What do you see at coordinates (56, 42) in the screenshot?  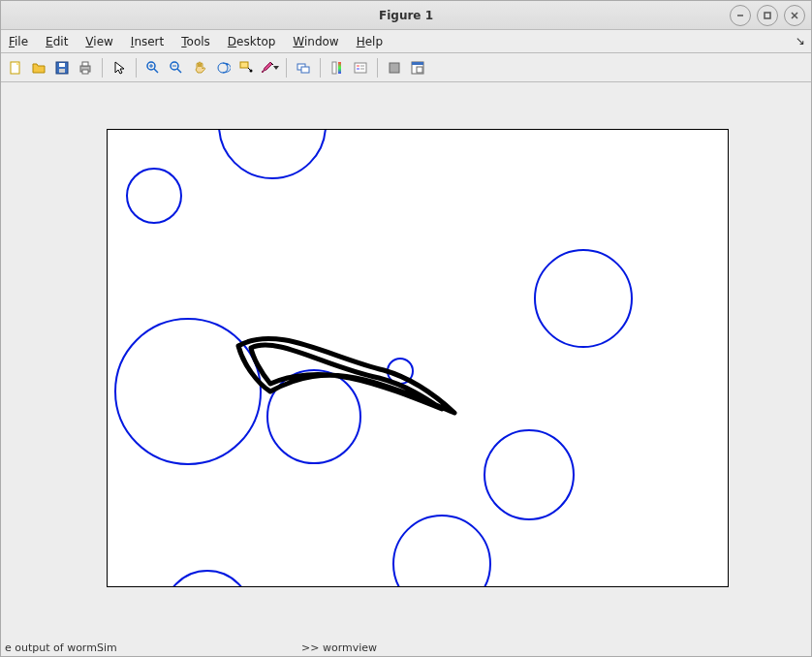 I see `menu-edit: Edit` at bounding box center [56, 42].